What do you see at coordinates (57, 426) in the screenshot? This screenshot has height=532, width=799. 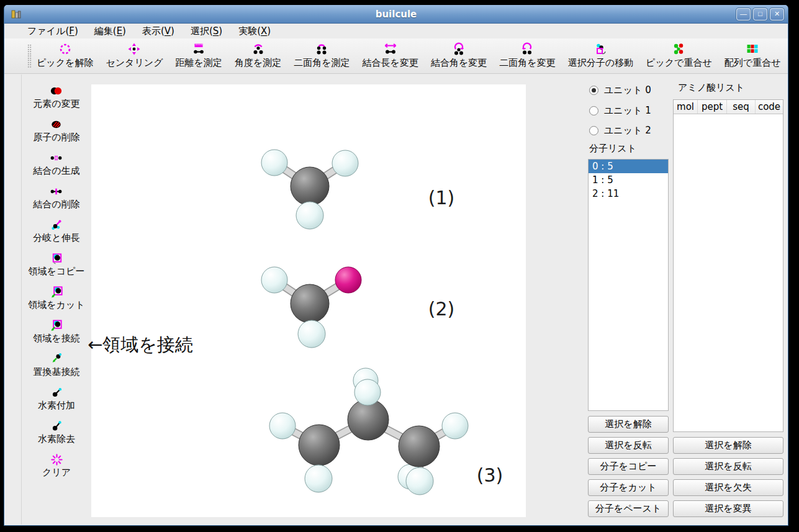 I see `remove-h-icon` at bounding box center [57, 426].